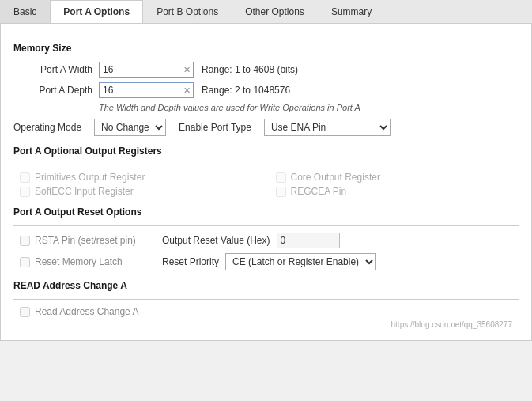 The width and height of the screenshot is (532, 401). Describe the element at coordinates (266, 12) in the screenshot. I see `tab-bar: Basic Port A Options Port B Options Othe…` at that location.